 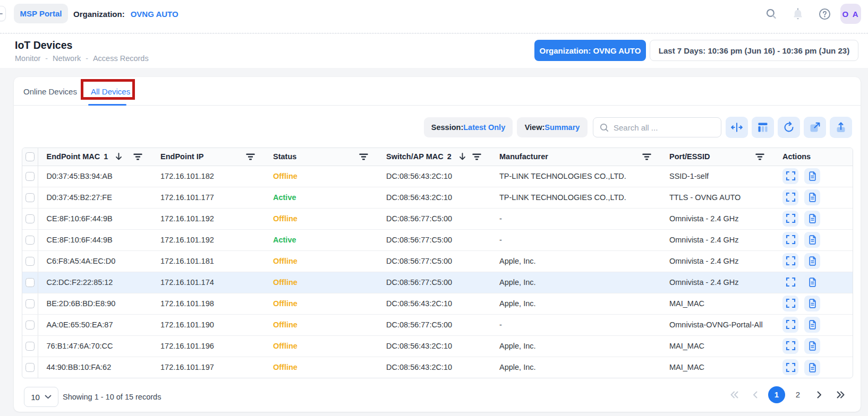 What do you see at coordinates (469, 127) in the screenshot?
I see `session-filter-button: Session:Latest Only` at bounding box center [469, 127].